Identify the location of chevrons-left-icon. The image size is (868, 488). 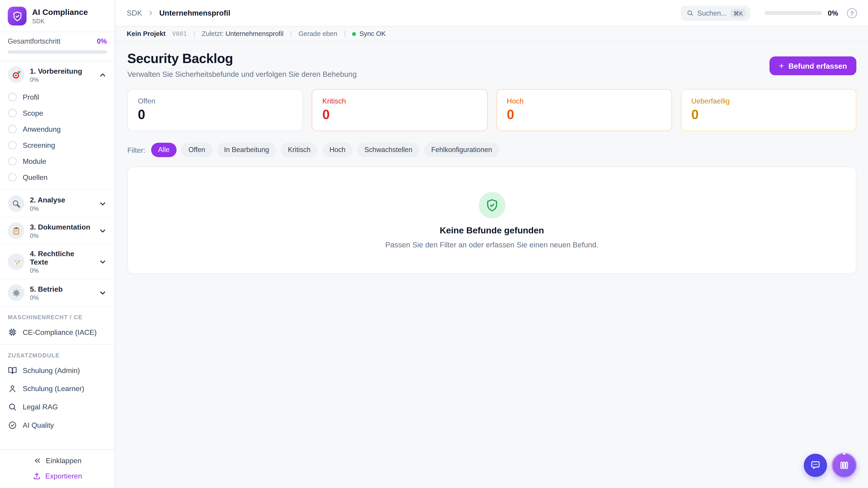
(37, 461).